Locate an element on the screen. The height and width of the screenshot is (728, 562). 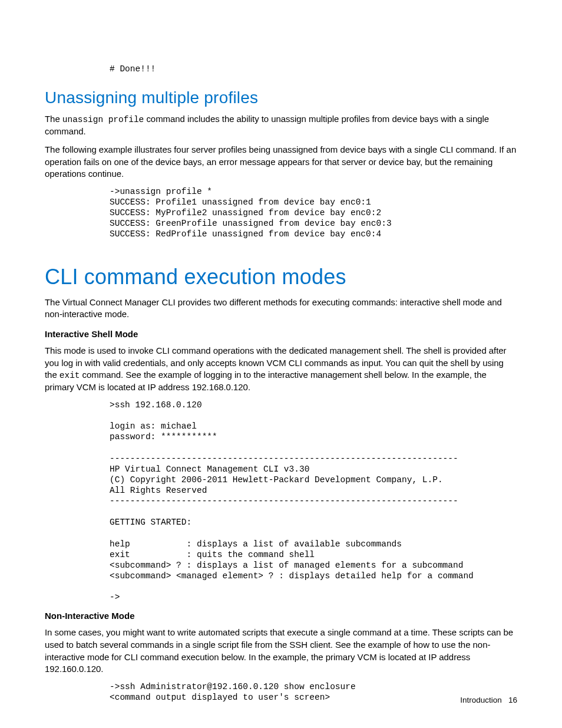
text: command. See the example of logging in t… is located at coordinates (266, 381).